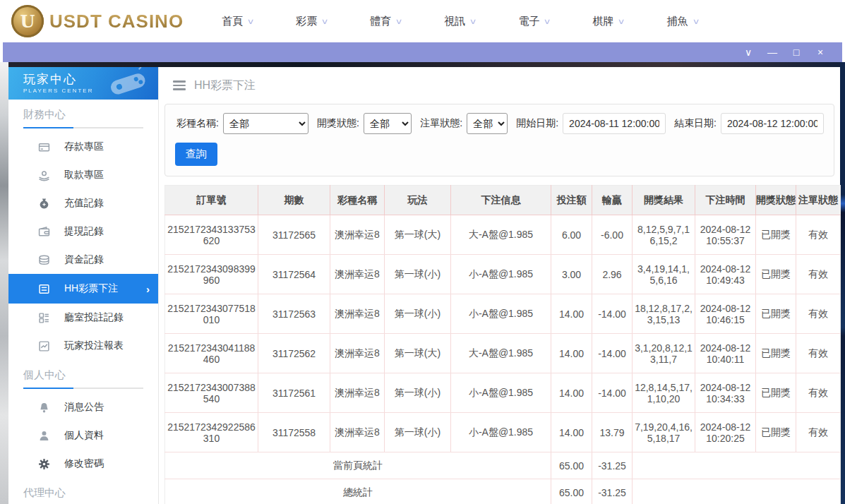 This screenshot has height=504, width=845. What do you see at coordinates (664, 235) in the screenshot?
I see `table-cell: 8,12,5,9,7,16,15,2` at bounding box center [664, 235].